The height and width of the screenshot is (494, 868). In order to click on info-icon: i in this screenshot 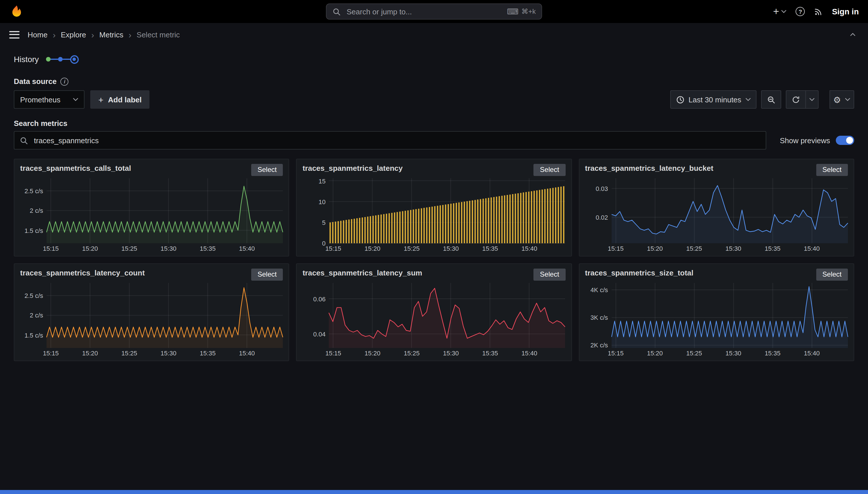, I will do `click(65, 81)`.